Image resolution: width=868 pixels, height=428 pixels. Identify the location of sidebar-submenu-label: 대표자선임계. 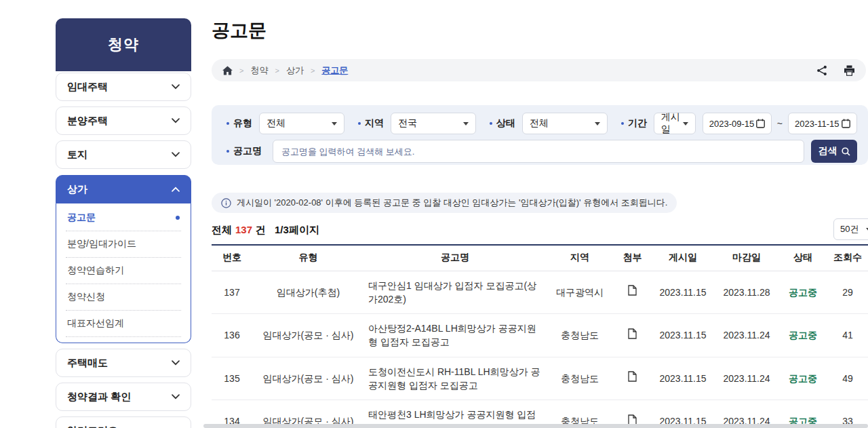
(96, 324).